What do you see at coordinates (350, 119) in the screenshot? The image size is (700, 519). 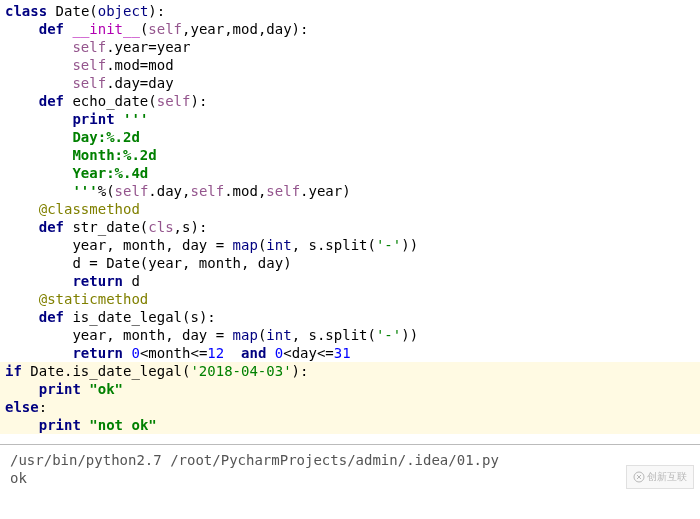 I see `code-line: print '''` at bounding box center [350, 119].